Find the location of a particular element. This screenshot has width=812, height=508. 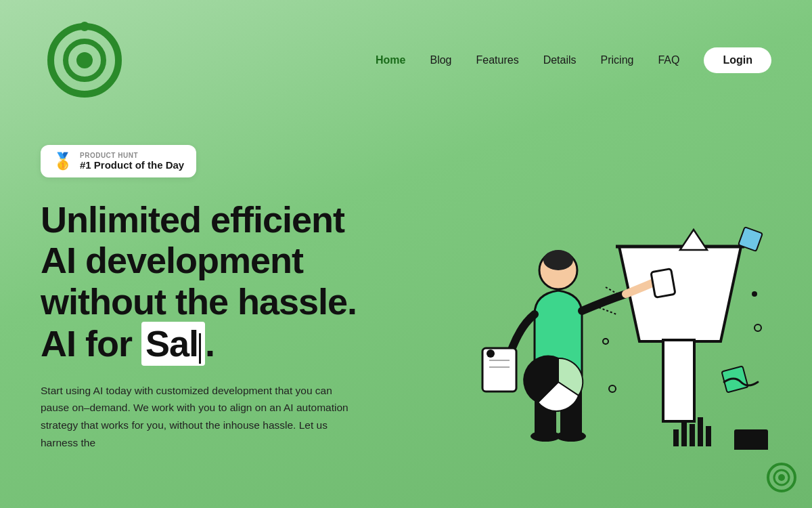

hero-heading: Unlimited efficient AI development witho… is located at coordinates (223, 282).